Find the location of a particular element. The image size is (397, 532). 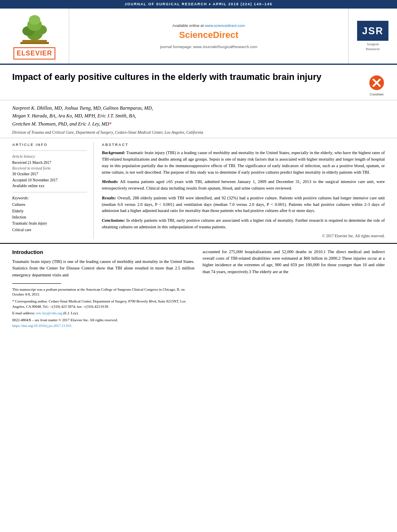

received-date: Received 21 March 2017 is located at coordinates (50, 163).